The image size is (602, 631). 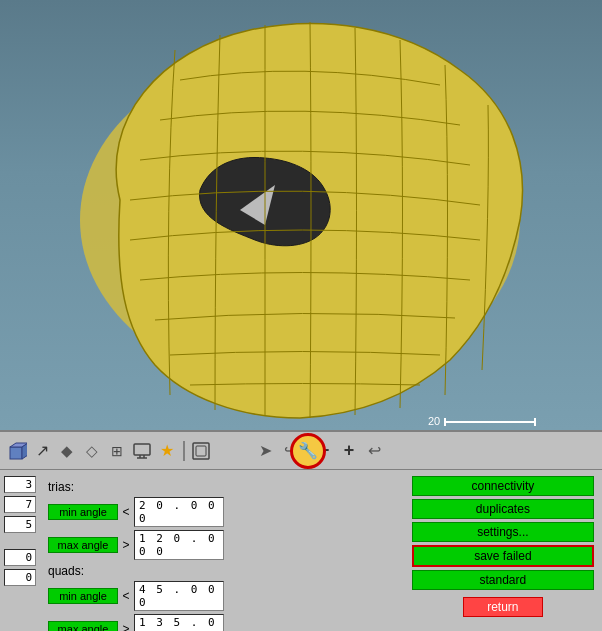 I want to click on trias-max-row: max angle > 1 2 0 . 0 0 0, so click(x=222, y=545).